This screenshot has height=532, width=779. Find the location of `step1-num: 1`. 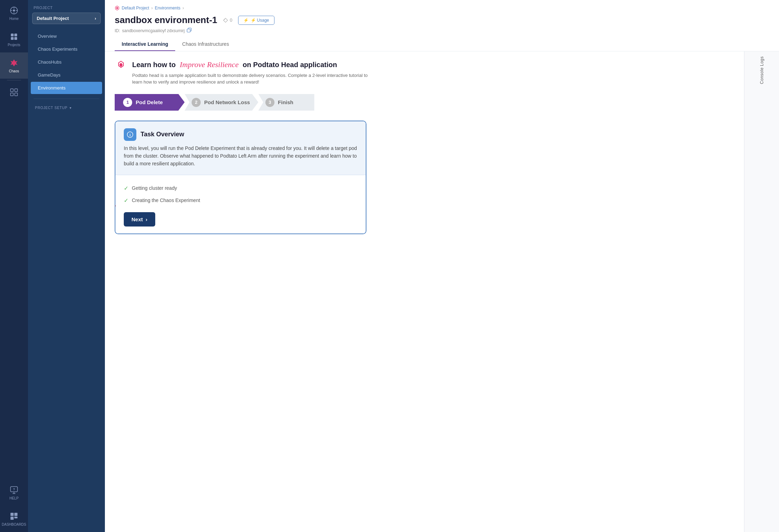

step1-num: 1 is located at coordinates (128, 102).